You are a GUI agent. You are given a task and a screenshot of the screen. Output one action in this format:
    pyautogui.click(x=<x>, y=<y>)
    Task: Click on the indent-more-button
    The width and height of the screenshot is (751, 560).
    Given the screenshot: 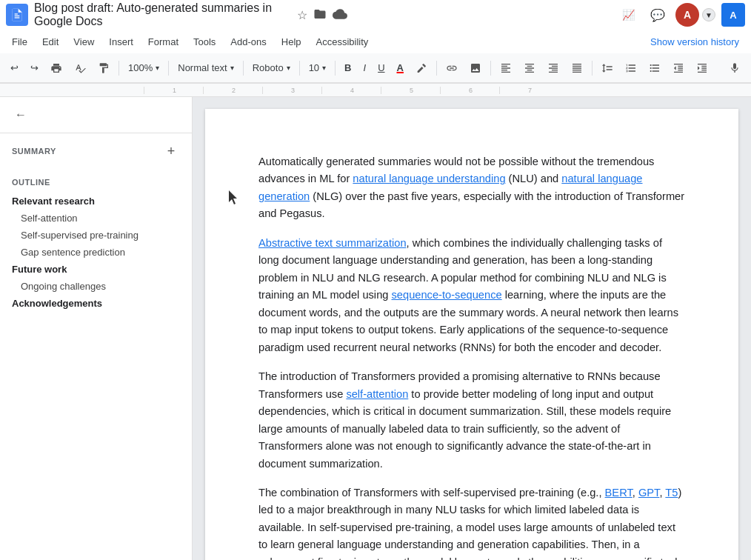 What is the action you would take?
    pyautogui.click(x=702, y=68)
    